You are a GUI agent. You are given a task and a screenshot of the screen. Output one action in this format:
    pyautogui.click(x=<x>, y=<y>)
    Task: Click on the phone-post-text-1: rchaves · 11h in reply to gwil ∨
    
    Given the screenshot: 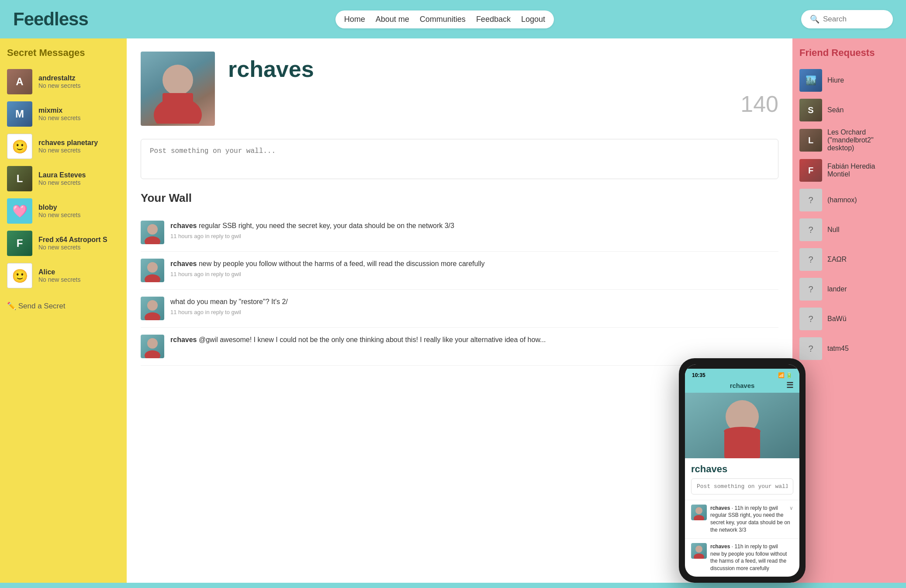 What is the action you would take?
    pyautogui.click(x=752, y=508)
    